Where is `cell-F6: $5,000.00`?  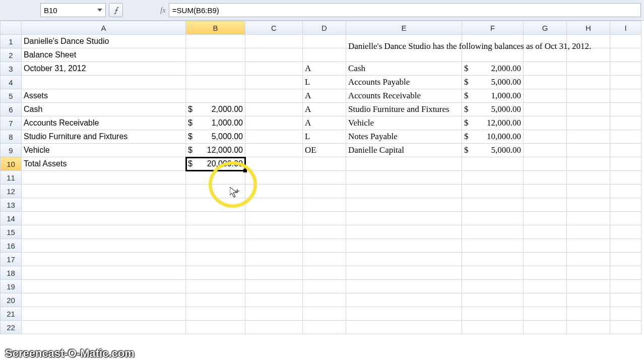 cell-F6: $5,000.00 is located at coordinates (493, 110).